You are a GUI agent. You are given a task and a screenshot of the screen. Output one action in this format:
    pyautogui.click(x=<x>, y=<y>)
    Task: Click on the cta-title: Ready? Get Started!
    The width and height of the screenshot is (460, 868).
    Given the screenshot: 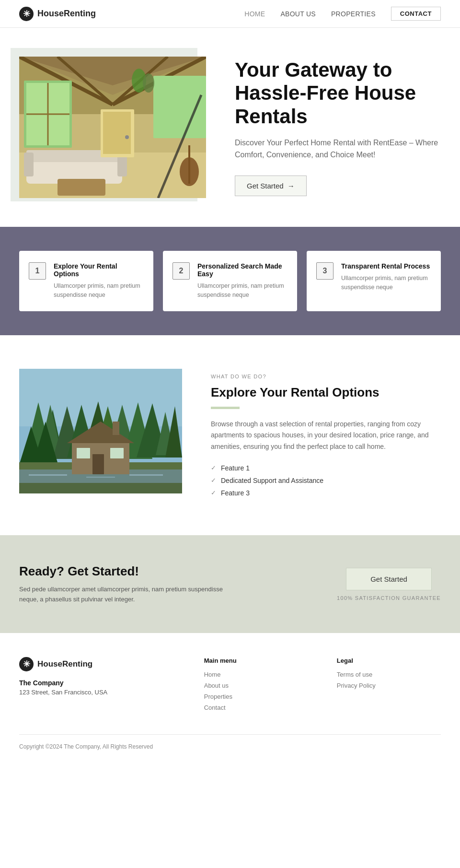 What is the action you would take?
    pyautogui.click(x=125, y=572)
    